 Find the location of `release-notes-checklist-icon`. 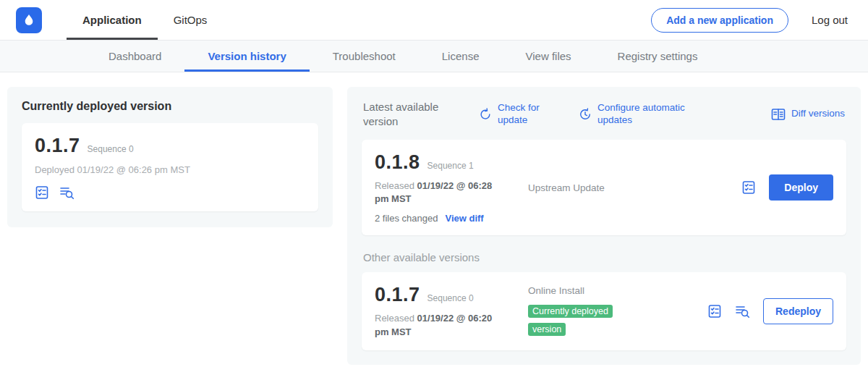

release-notes-checklist-icon is located at coordinates (42, 193).